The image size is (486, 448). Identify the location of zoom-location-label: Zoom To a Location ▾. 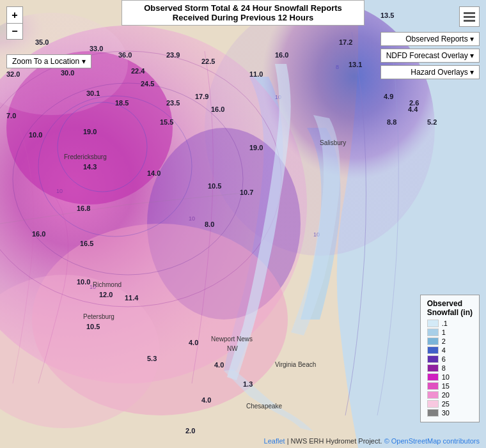
(49, 61).